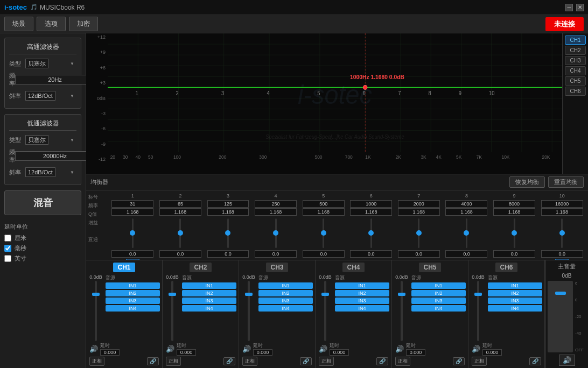 Image resolution: width=588 pixels, height=368 pixels. Describe the element at coordinates (562, 233) in the screenshot. I see `band10-thumb` at that location.